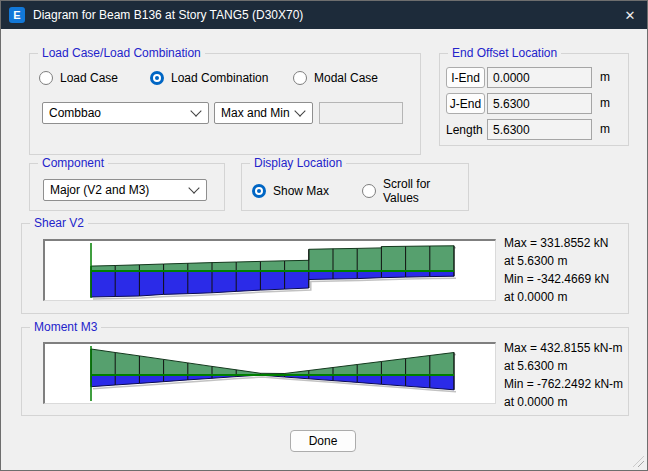  What do you see at coordinates (466, 78) in the screenshot?
I see `i-end-button: I-End` at bounding box center [466, 78].